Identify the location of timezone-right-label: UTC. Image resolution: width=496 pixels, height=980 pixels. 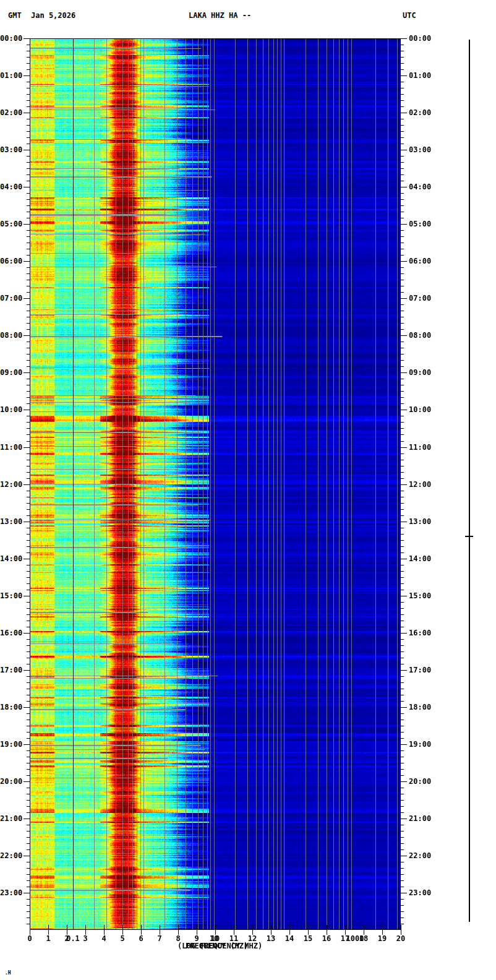
(409, 15).